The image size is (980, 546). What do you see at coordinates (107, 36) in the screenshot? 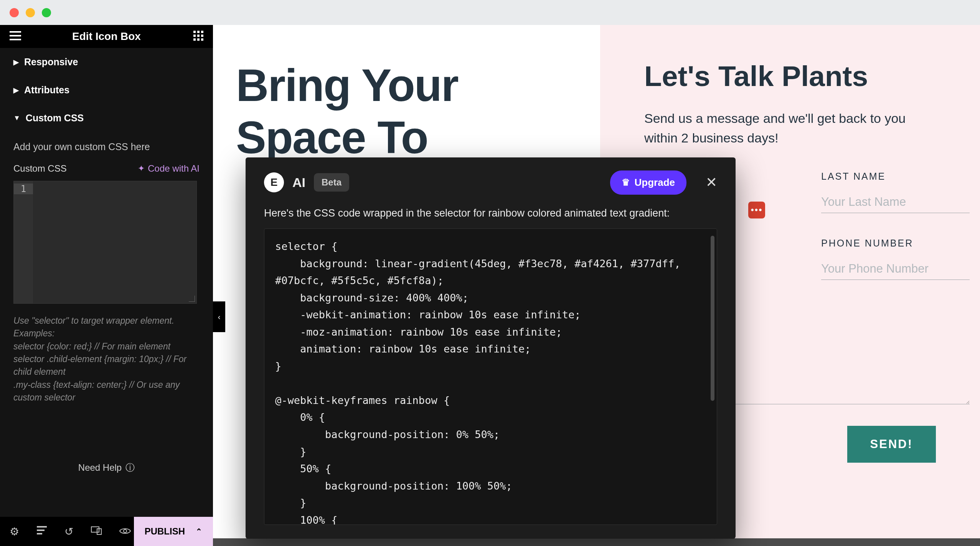
I see `sidebar-header: Edit Icon Box` at bounding box center [107, 36].